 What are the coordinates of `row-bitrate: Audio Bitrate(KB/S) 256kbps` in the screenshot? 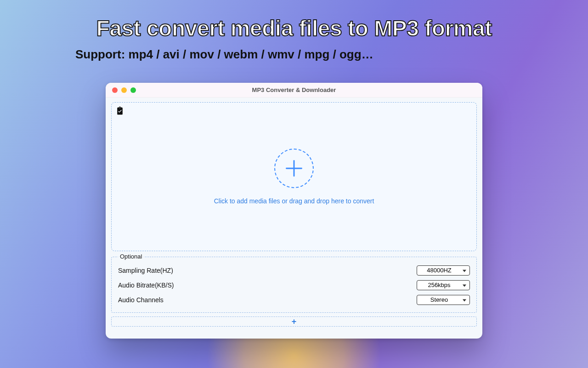 It's located at (294, 285).